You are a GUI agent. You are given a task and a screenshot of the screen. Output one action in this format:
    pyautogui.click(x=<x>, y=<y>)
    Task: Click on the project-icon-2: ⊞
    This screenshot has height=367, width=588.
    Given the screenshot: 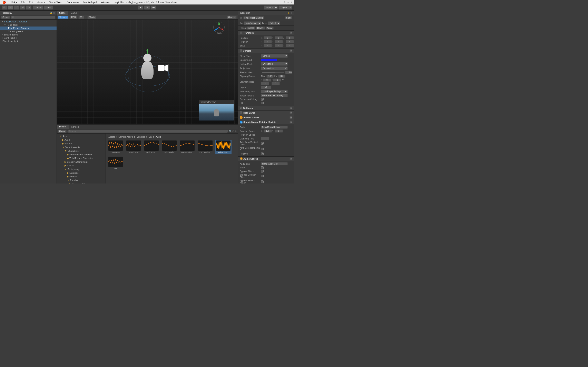 What is the action you would take?
    pyautogui.click(x=236, y=131)
    